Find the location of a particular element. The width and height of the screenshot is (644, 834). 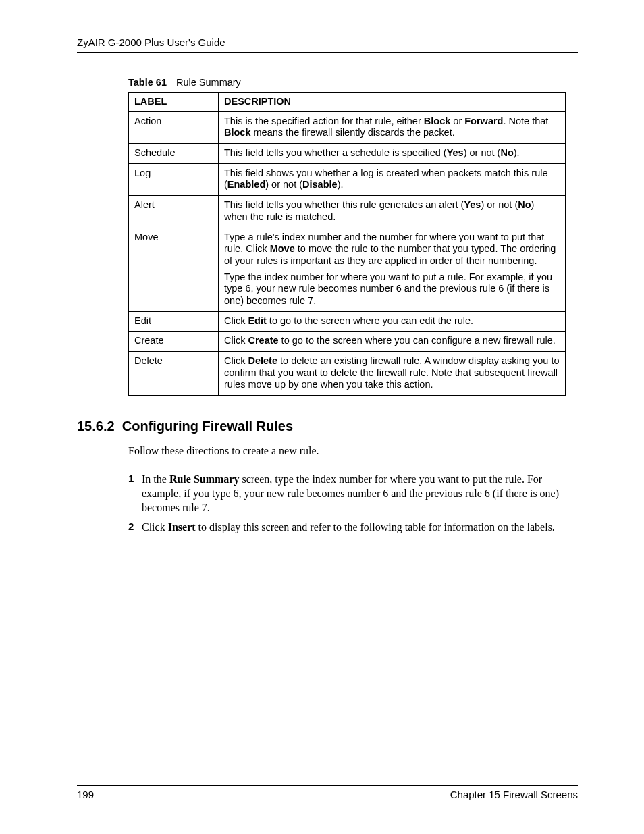

step-text: Click Insert to display this screen and … is located at coordinates (348, 527).